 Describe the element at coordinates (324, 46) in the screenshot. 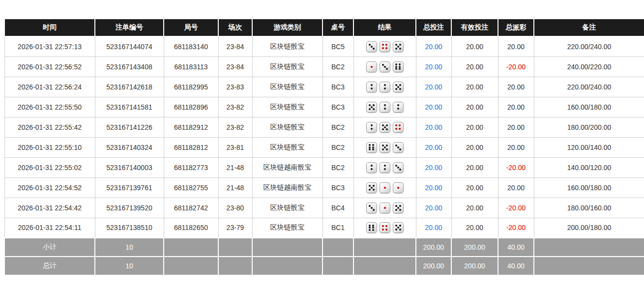

I see `table-row: 2026-01-31 22:57:13 523167144074 6811831…` at that location.